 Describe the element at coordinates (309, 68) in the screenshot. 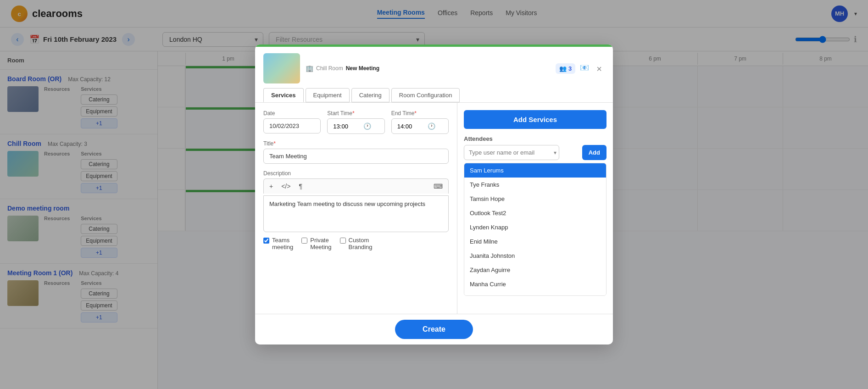

I see `building-icon: 🏢` at that location.